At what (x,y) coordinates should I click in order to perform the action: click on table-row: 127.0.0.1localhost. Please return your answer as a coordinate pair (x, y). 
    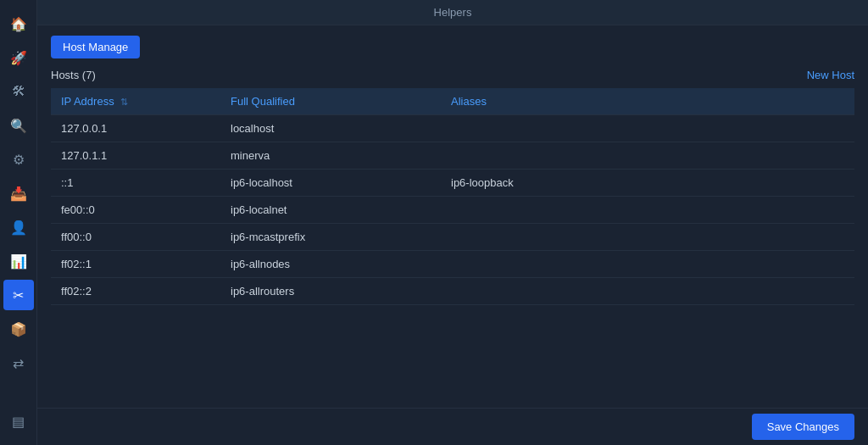
    Looking at the image, I should click on (453, 129).